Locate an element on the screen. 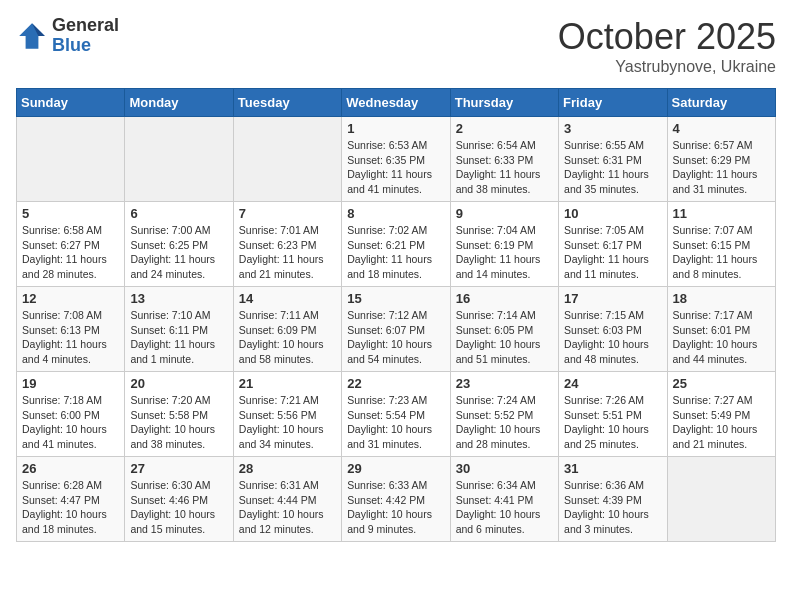 The image size is (792, 612). day-number: 31 is located at coordinates (612, 468).